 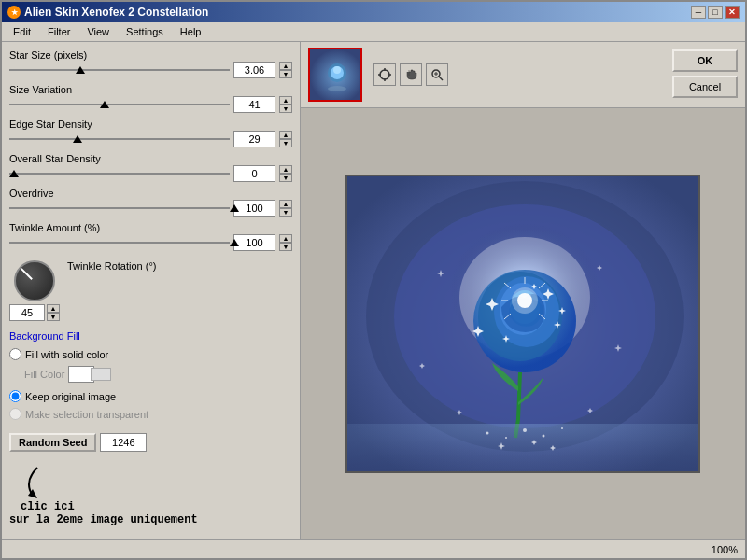 I want to click on twinkle-amount-label: Twinkle Amount (%), so click(x=151, y=228).